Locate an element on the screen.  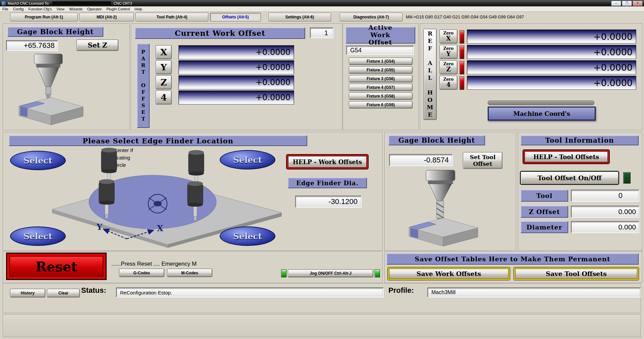
select-bottom-left-button: Select is located at coordinates (38, 236).